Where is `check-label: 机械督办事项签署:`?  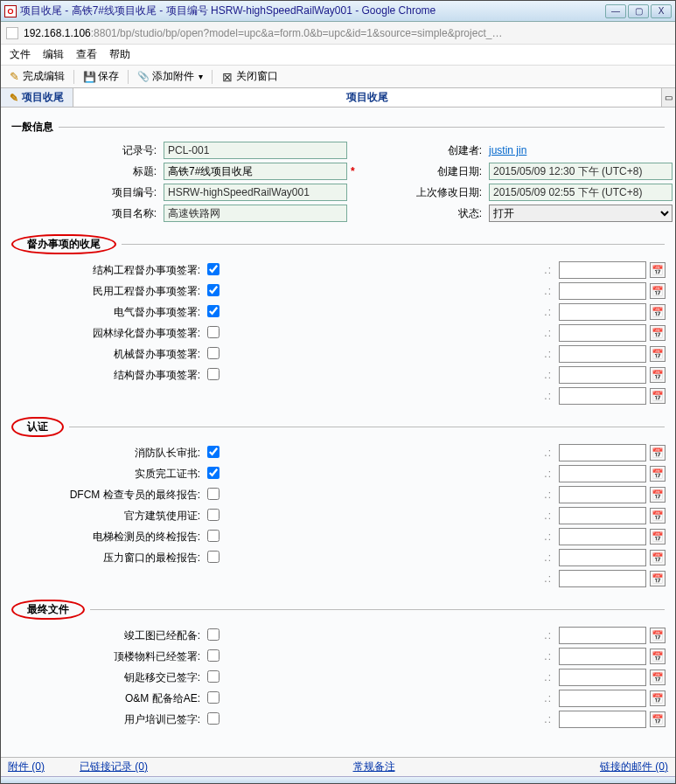 check-label: 机械督办事项签署: is located at coordinates (108, 355).